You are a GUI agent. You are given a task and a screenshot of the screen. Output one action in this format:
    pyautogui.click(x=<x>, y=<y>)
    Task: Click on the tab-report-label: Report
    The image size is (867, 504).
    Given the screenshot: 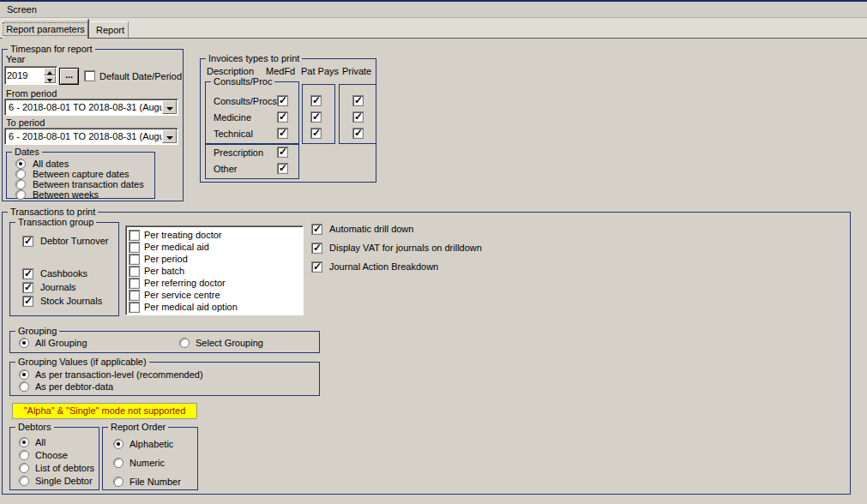 What is the action you would take?
    pyautogui.click(x=110, y=30)
    